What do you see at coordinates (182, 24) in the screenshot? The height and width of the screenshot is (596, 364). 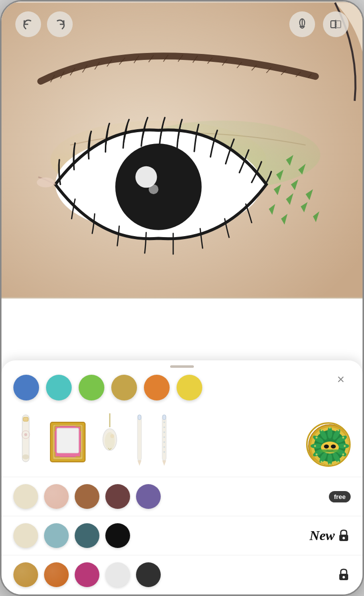 I see `top-toolbar` at bounding box center [182, 24].